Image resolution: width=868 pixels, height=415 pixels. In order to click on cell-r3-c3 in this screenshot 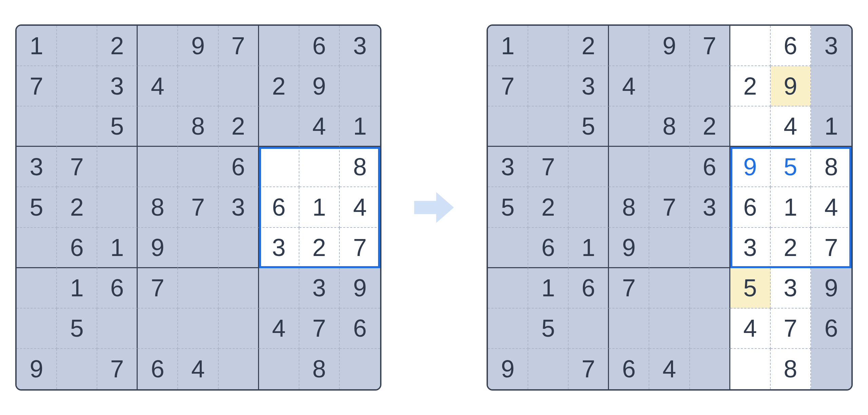, I will do `click(158, 167)`.